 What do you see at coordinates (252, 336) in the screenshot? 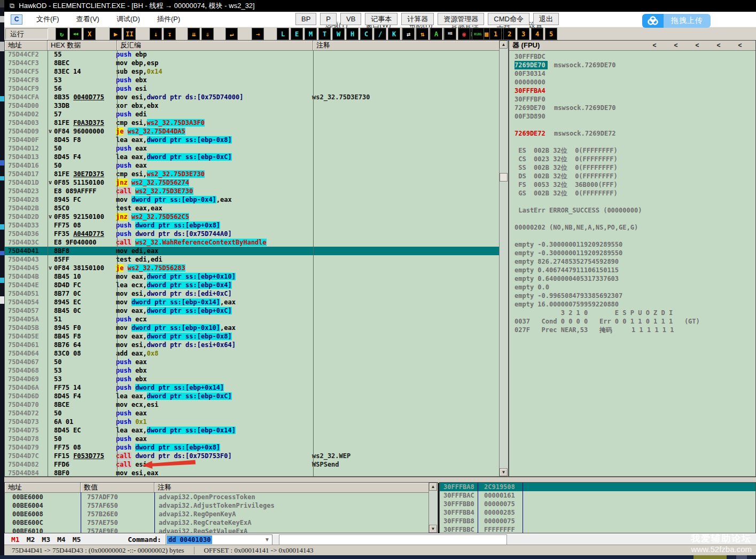
I see `disasm-row: 75D44D5E8B45 F8mov eax,dword ptr ss:[ebp…` at bounding box center [252, 336].